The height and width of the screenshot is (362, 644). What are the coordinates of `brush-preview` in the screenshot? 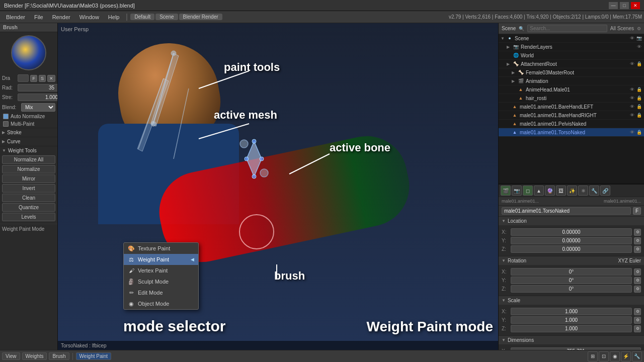 It's located at (29, 53).